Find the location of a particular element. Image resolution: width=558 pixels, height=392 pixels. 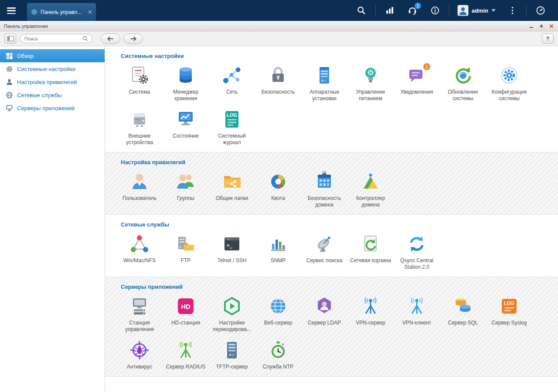

background-tasks-icon is located at coordinates (390, 10).